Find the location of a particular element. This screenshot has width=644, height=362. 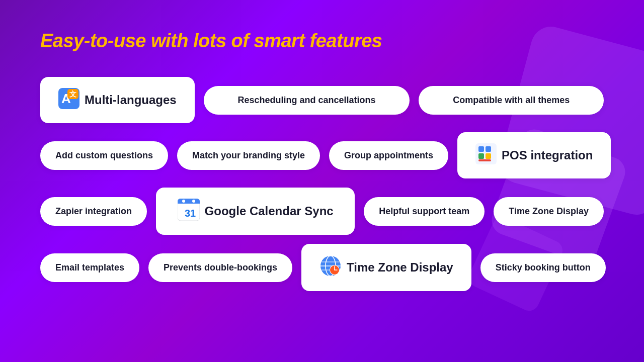

feature-label-sticky-booking: Sticky booking button is located at coordinates (543, 267).